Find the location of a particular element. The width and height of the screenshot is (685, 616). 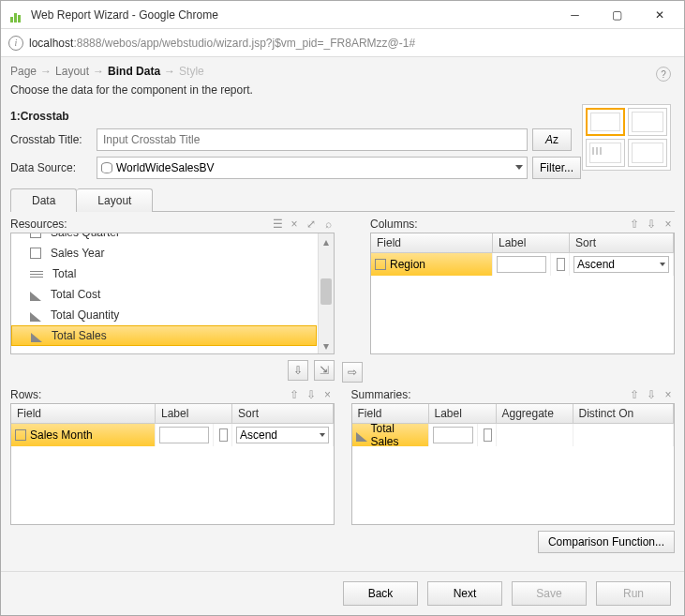

site-info-icon: i is located at coordinates (16, 43).